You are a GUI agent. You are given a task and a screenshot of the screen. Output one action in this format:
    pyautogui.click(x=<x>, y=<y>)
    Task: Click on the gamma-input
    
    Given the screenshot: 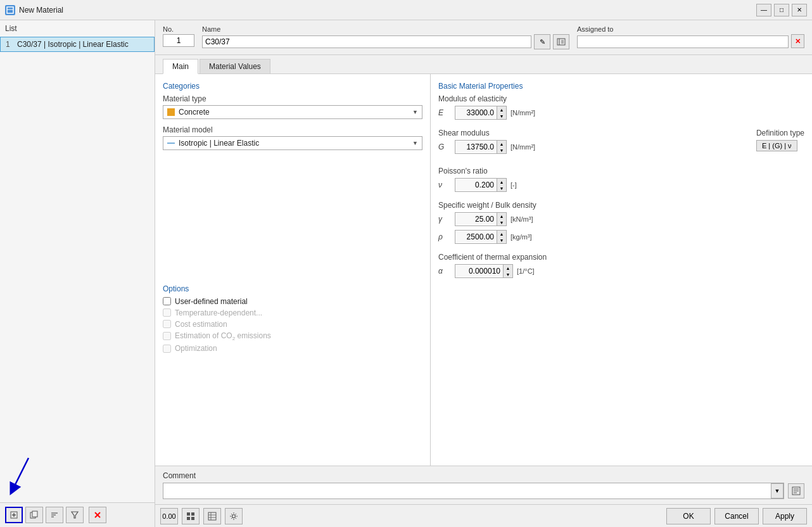 What is the action you would take?
    pyautogui.click(x=476, y=219)
    